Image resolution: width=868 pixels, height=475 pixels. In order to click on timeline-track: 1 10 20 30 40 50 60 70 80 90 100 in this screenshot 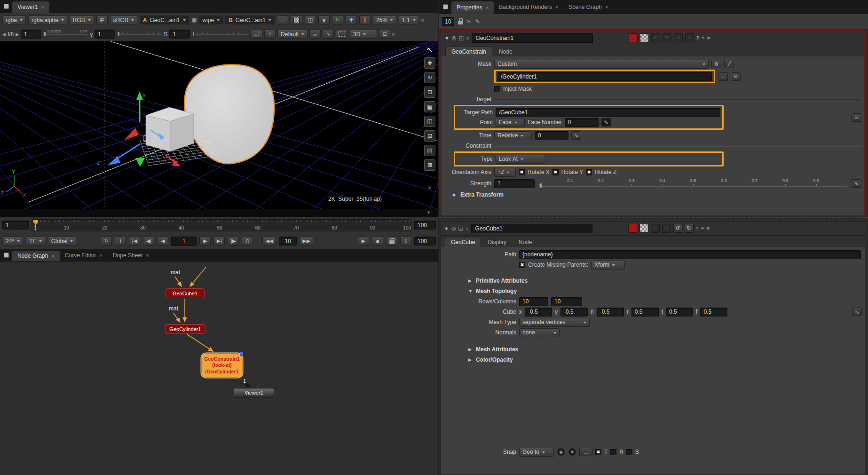, I will do `click(221, 225)`.